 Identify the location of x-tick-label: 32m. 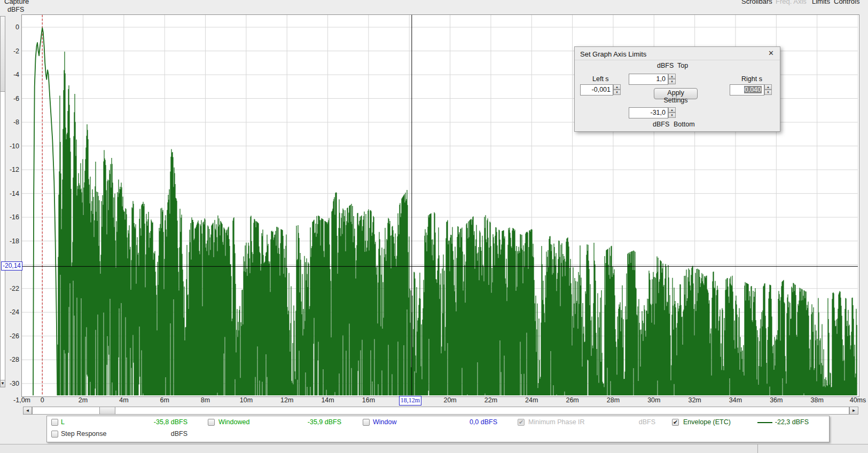
(694, 400).